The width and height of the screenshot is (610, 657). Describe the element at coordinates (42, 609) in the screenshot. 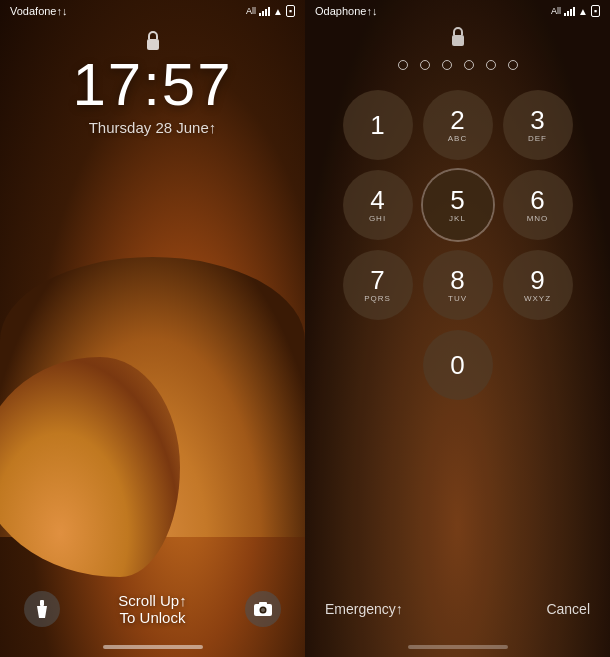

I see `torch-button` at that location.